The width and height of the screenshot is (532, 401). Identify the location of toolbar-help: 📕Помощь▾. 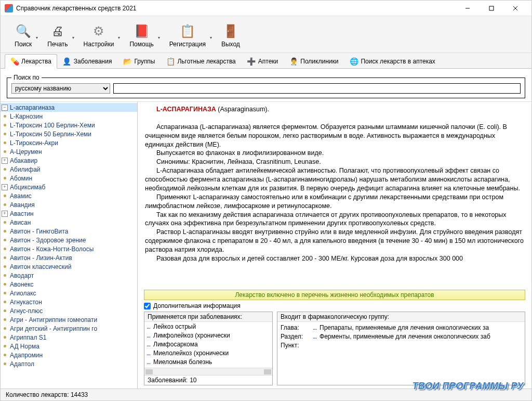
(141, 35).